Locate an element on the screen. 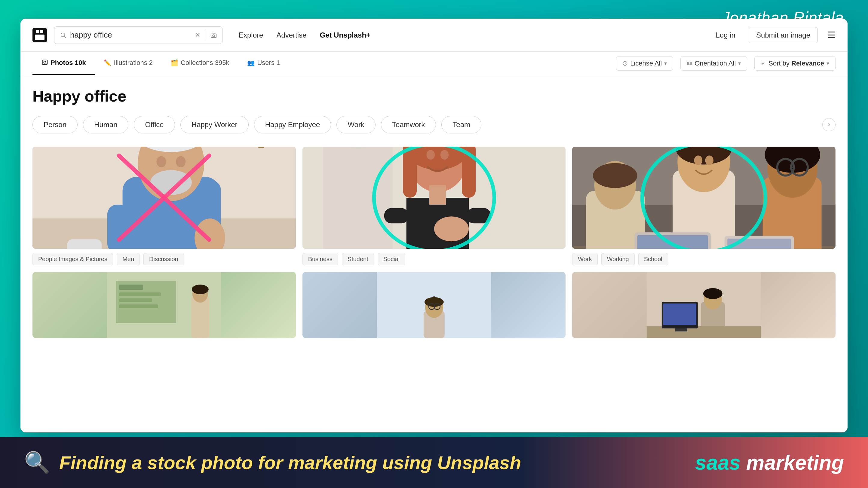 The width and height of the screenshot is (868, 488). orientation-filter-label: Orientation All is located at coordinates (715, 63).